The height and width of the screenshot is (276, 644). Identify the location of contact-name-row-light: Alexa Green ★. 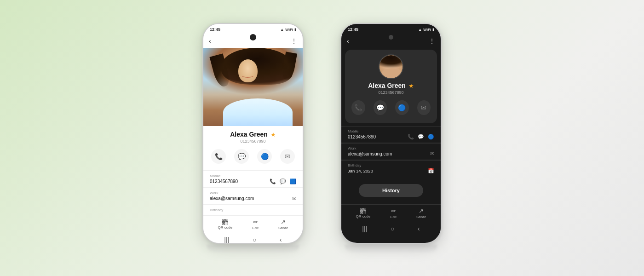
(253, 134).